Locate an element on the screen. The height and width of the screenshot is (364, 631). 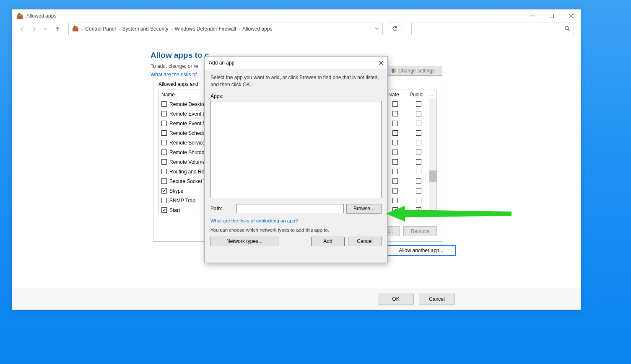
apps-listbox is located at coordinates (296, 150).